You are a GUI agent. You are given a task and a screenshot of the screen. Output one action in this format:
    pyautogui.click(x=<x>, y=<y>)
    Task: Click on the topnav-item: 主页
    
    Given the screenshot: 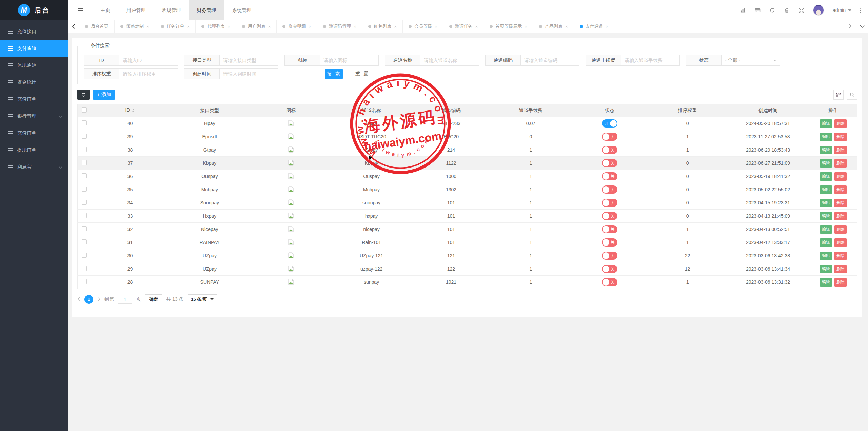 What is the action you would take?
    pyautogui.click(x=105, y=10)
    